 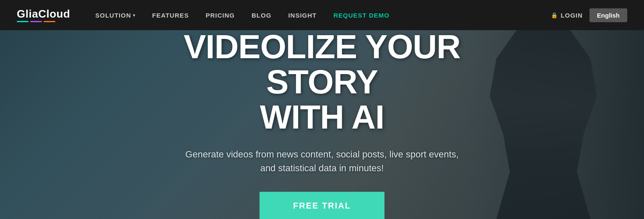 What do you see at coordinates (44, 14) in the screenshot?
I see `logo-text: GliaCloud` at bounding box center [44, 14].